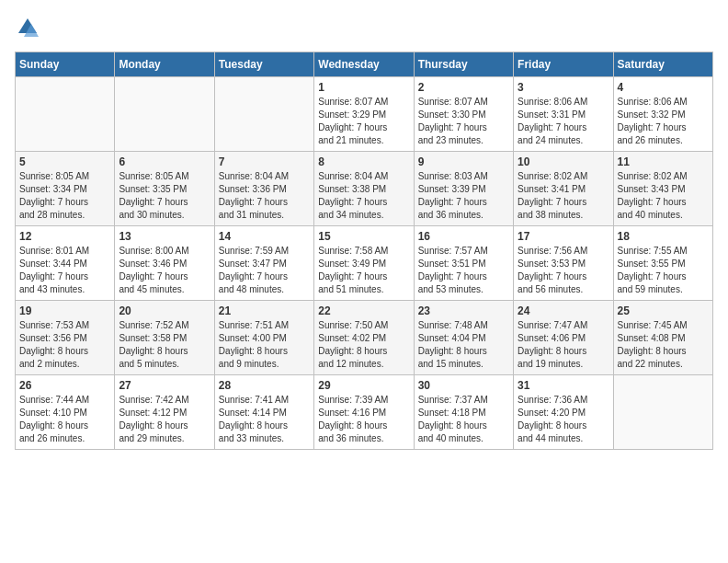 The width and height of the screenshot is (728, 563). I want to click on day-info: Sunrise: 7:36 AM Sunset: 4:20 PM Dayligh…, so click(563, 419).